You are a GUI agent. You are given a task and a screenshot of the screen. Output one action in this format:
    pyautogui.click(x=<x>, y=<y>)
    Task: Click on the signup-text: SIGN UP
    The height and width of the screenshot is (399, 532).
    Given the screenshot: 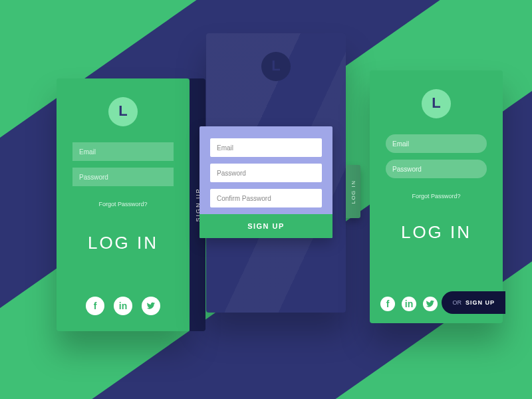 What is the action you would take?
    pyautogui.click(x=480, y=303)
    